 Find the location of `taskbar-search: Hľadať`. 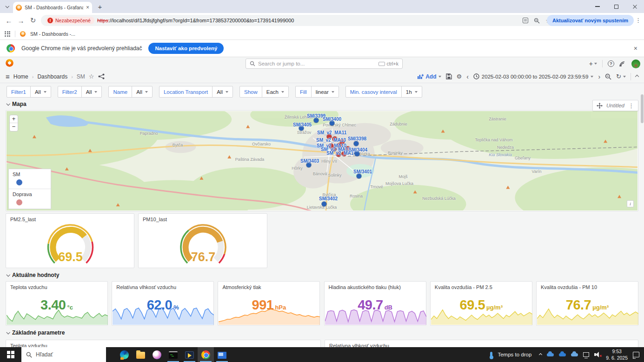

taskbar-search: Hľadať is located at coordinates (64, 355).